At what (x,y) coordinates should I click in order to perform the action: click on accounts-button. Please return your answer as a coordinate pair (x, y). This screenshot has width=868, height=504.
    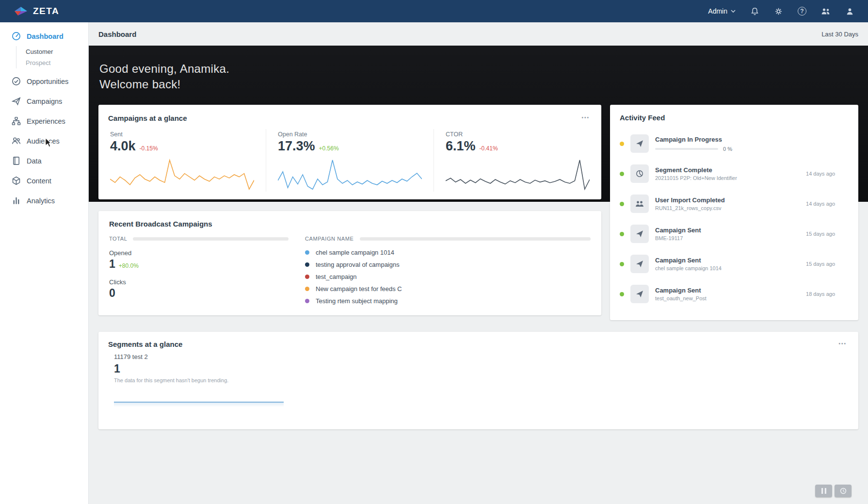
    Looking at the image, I should click on (826, 11).